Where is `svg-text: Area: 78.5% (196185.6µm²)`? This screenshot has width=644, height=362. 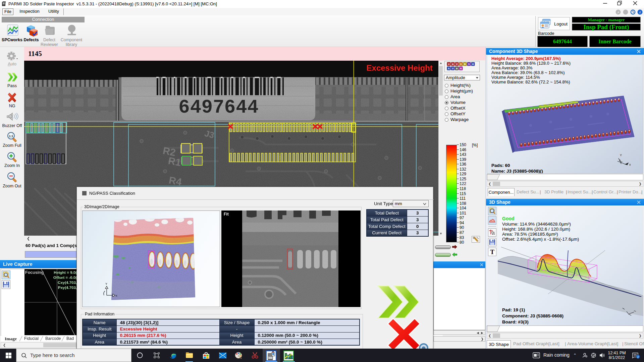
svg-text: Area: 78.5% (196185.6µm²) is located at coordinates (530, 234).